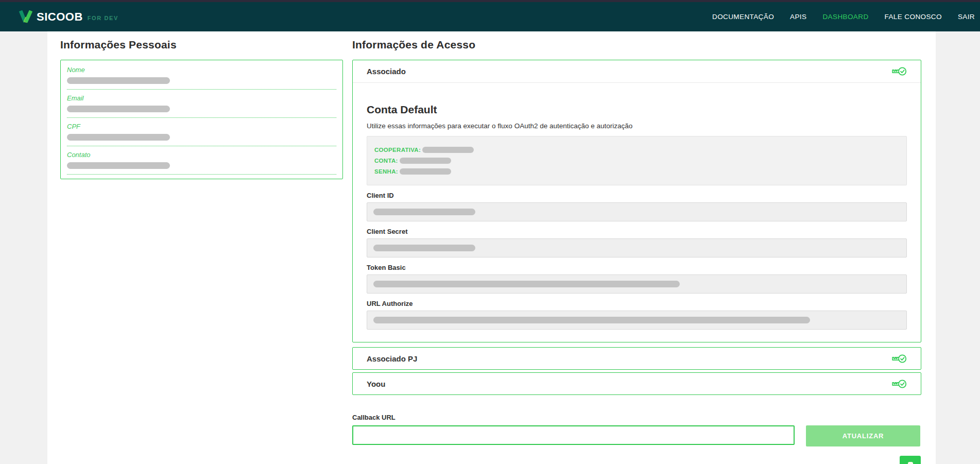 This screenshot has height=464, width=980. What do you see at coordinates (637, 171) in the screenshot?
I see `credential-row-senha: SENHA:` at bounding box center [637, 171].